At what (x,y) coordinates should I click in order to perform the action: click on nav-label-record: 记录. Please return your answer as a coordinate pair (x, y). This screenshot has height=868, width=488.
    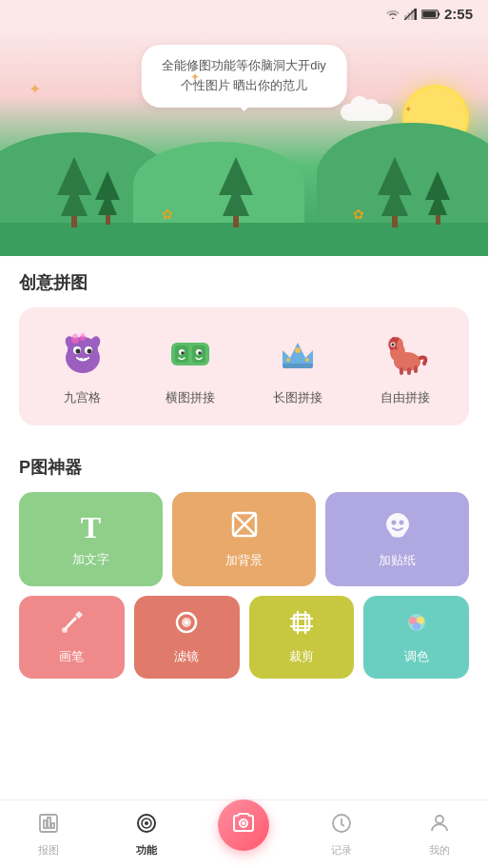
    Looking at the image, I should click on (342, 851).